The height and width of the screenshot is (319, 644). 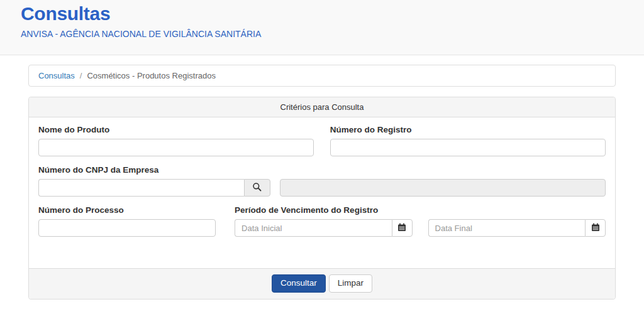 What do you see at coordinates (155, 188) in the screenshot?
I see `cnpj-input-group` at bounding box center [155, 188].